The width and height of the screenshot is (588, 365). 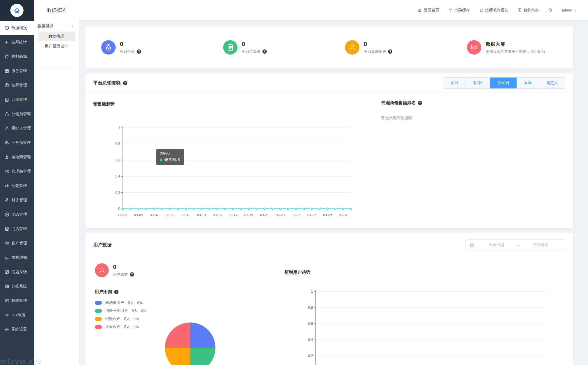 What do you see at coordinates (390, 47) in the screenshot?
I see `stat-今日新增用户: 0今日新增用户?` at bounding box center [390, 47].